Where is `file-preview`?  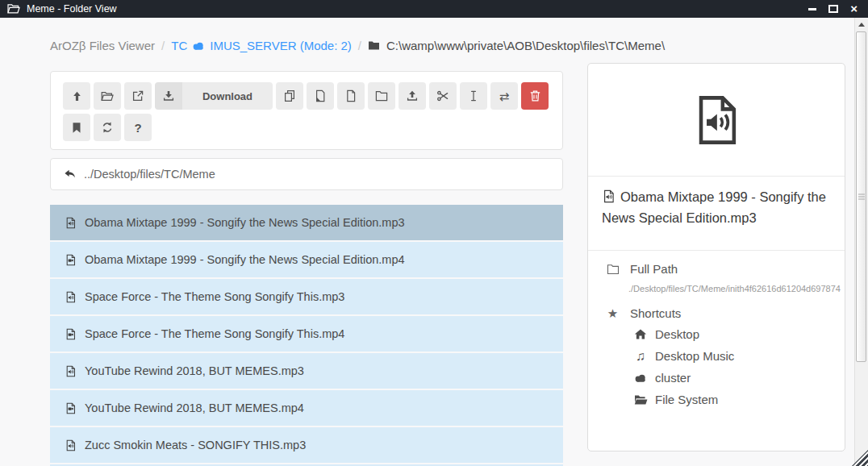 file-preview is located at coordinates (716, 120).